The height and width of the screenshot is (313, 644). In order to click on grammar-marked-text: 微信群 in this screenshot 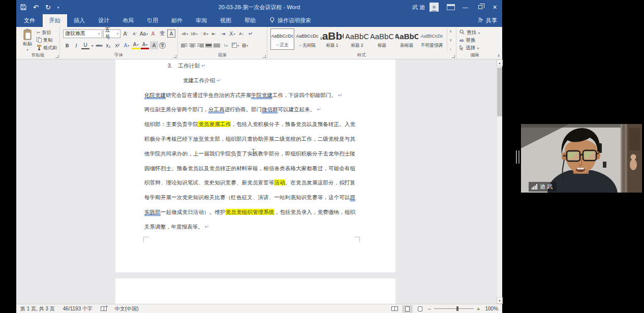, I will do `click(270, 109)`.